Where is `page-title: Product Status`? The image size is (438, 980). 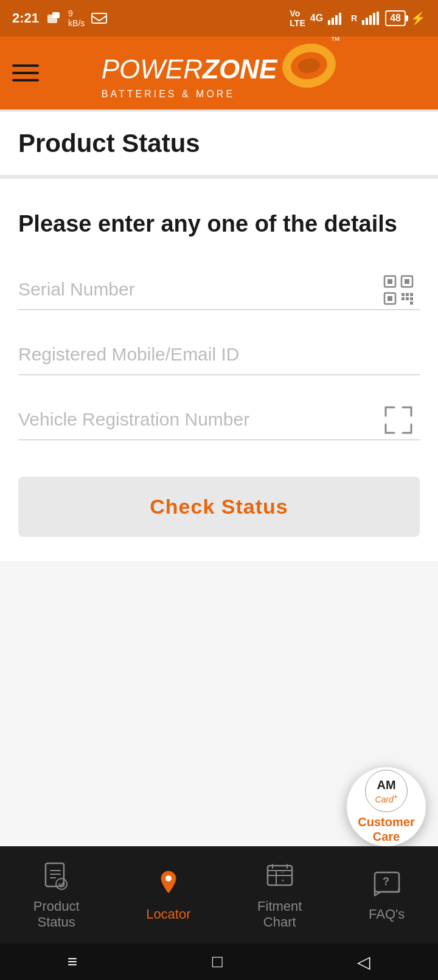
page-title: Product Status is located at coordinates (219, 143).